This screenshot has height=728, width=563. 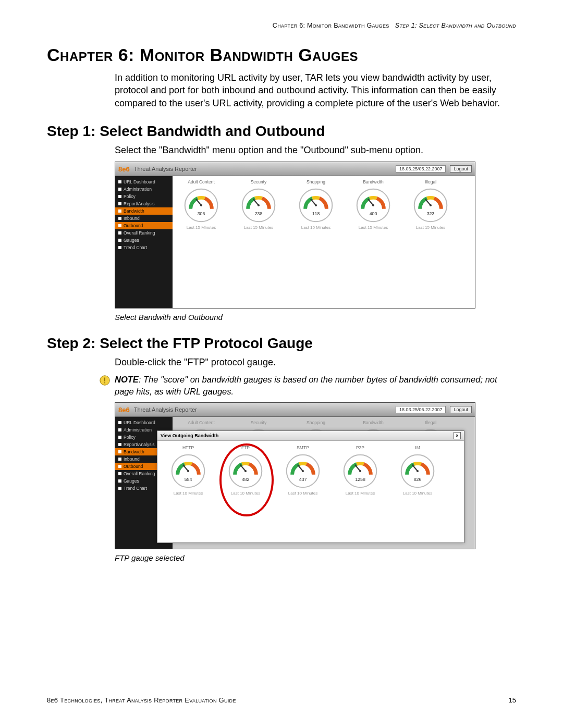 I want to click on header-step: Step 1: Select Bandwidth and Outbound, so click(x=456, y=26).